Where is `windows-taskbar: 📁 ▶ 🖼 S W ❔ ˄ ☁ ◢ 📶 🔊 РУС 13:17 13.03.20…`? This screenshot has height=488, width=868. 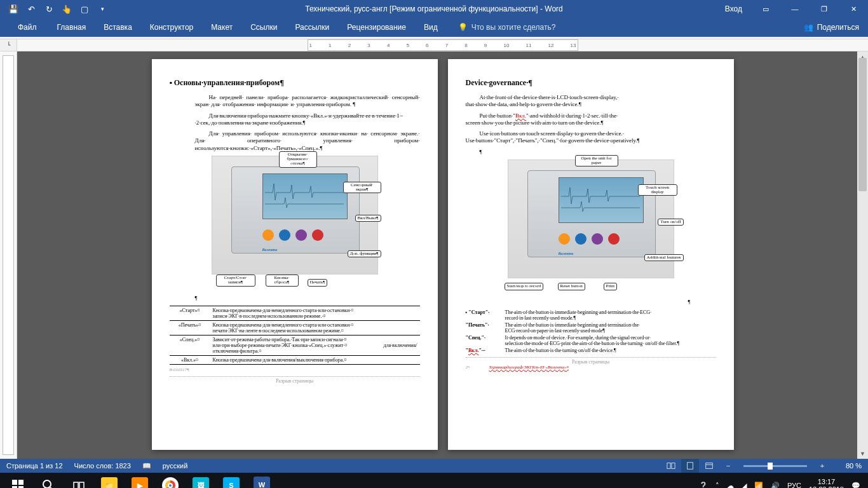 windows-taskbar: 📁 ▶ 🖼 S W ❔ ˄ ☁ ◢ 📶 🔊 РУС 13:17 13.03.20… is located at coordinates (434, 480).